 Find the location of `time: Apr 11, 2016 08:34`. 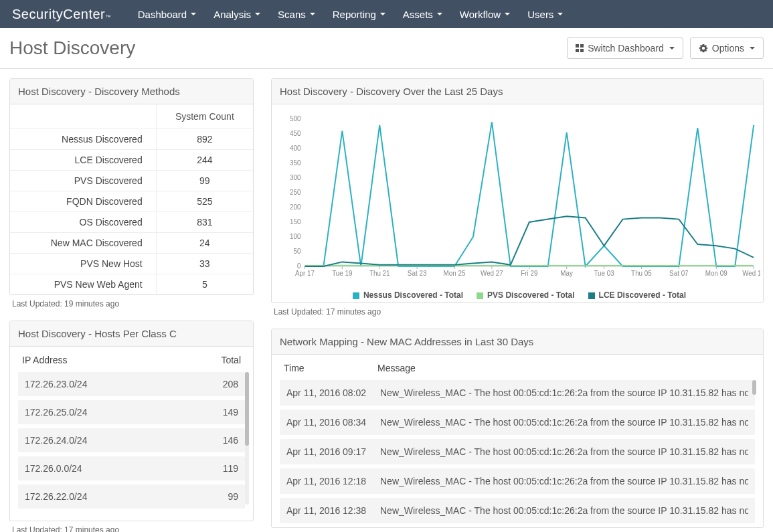

time: Apr 11, 2016 08:34 is located at coordinates (333, 422).